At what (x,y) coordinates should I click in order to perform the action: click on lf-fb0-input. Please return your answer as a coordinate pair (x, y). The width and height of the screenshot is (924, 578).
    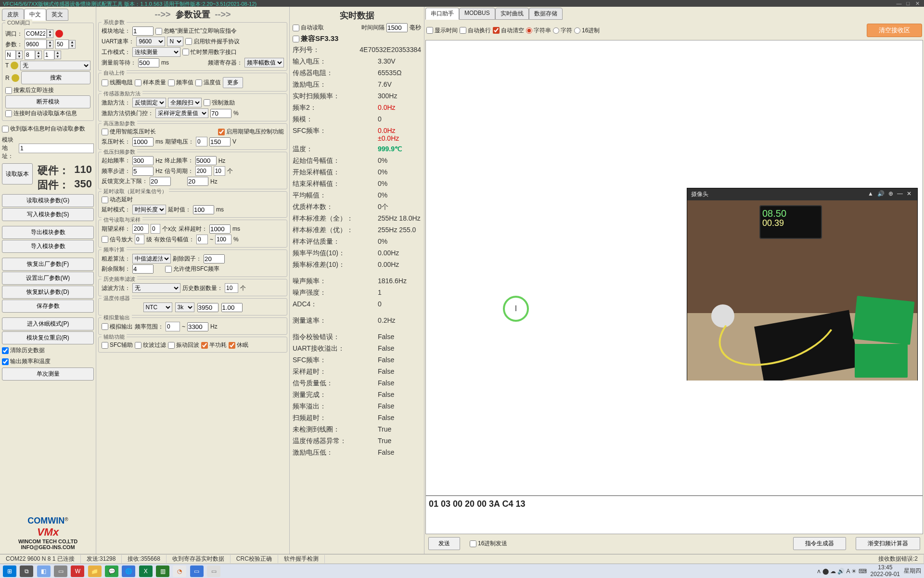
    Looking at the image, I should click on (160, 181).